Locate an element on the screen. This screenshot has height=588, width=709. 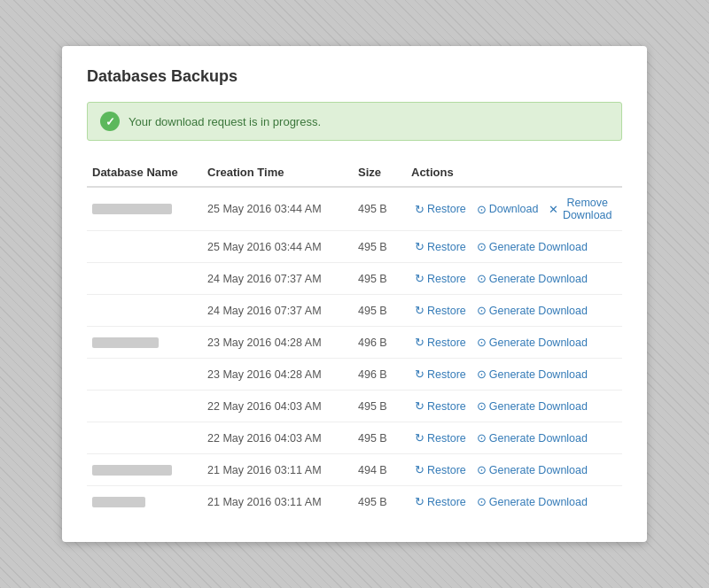
table-row: 21 May 2016 03:11 AM494 B↻ Restore⊙ Gene… is located at coordinates (354, 470).